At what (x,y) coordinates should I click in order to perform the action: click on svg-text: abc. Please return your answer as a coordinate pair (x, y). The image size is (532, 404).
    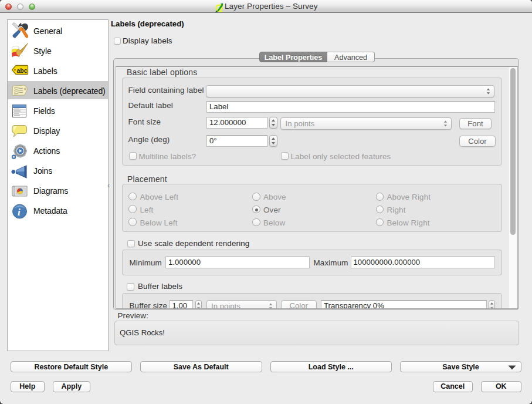
    Looking at the image, I should click on (22, 70).